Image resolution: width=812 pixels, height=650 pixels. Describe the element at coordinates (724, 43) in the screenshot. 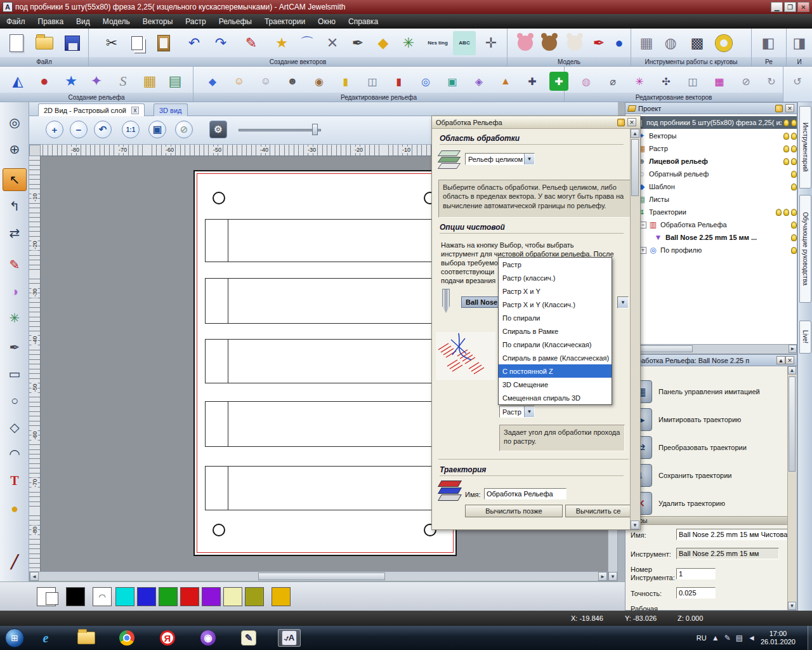

I see `ring-icon` at that location.